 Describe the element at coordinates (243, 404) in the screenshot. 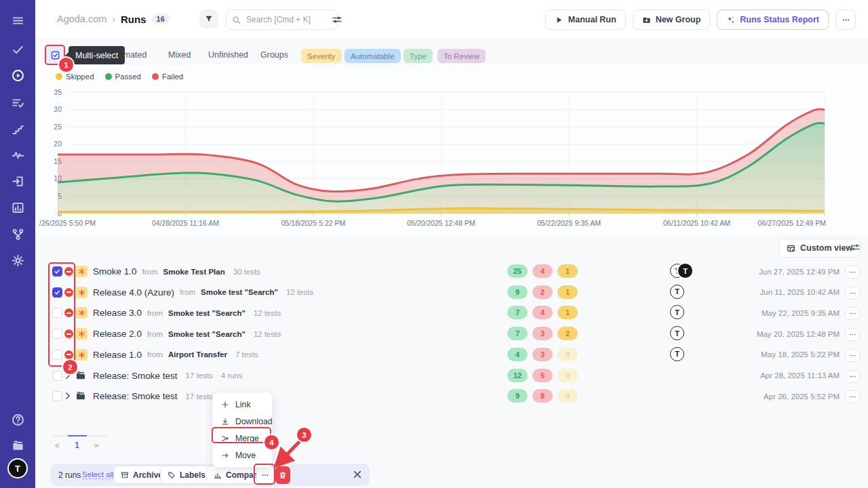

I see `menu-item-link: Link` at that location.